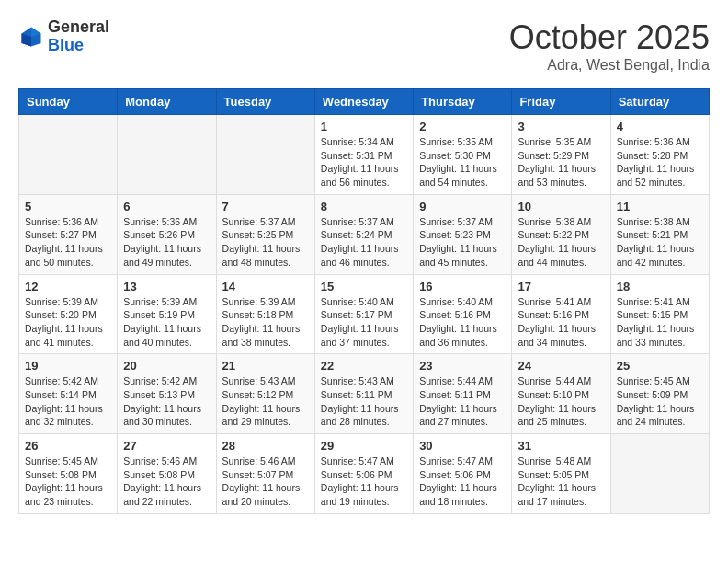 The image size is (728, 563). I want to click on day-info: Sunrise: 5:39 AM Sunset: 5:18 PM Dayligh…, so click(266, 322).